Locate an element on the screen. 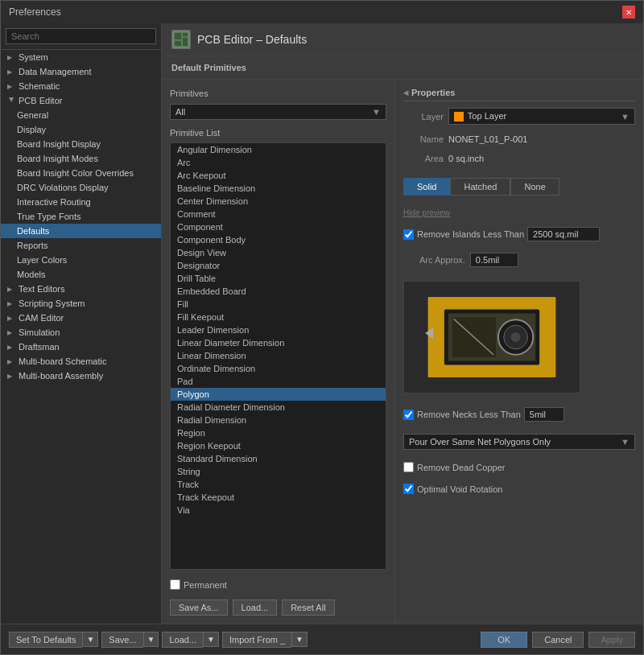 The height and width of the screenshot is (655, 644). hide-preview: Hide preview is located at coordinates (519, 212).